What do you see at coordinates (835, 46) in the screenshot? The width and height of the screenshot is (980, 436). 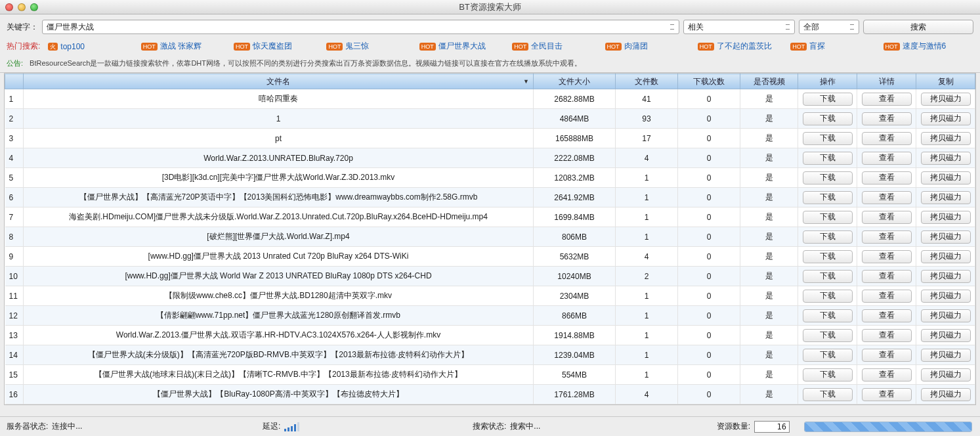 I see `hot-item: HOT盲探` at bounding box center [835, 46].